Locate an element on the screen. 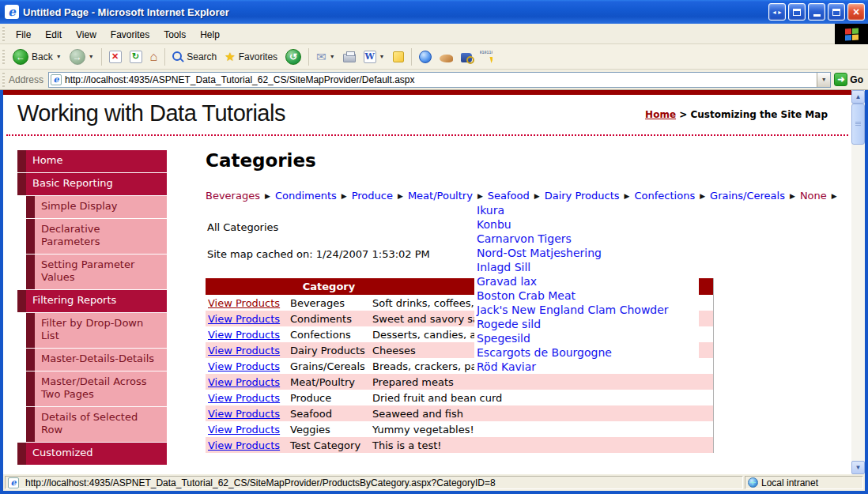 The image size is (868, 494). history-button: ↺ is located at coordinates (293, 57).